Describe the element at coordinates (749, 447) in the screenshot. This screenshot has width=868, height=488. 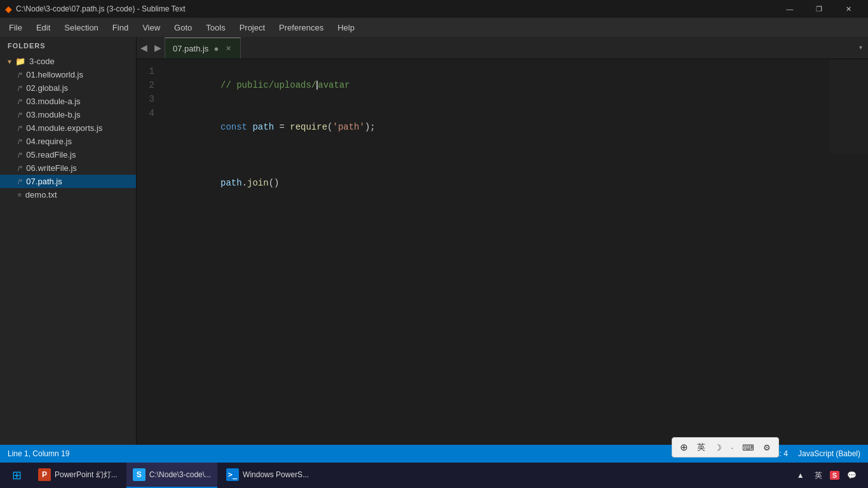
I see `ime-keyboard-icon: ⌨` at that location.